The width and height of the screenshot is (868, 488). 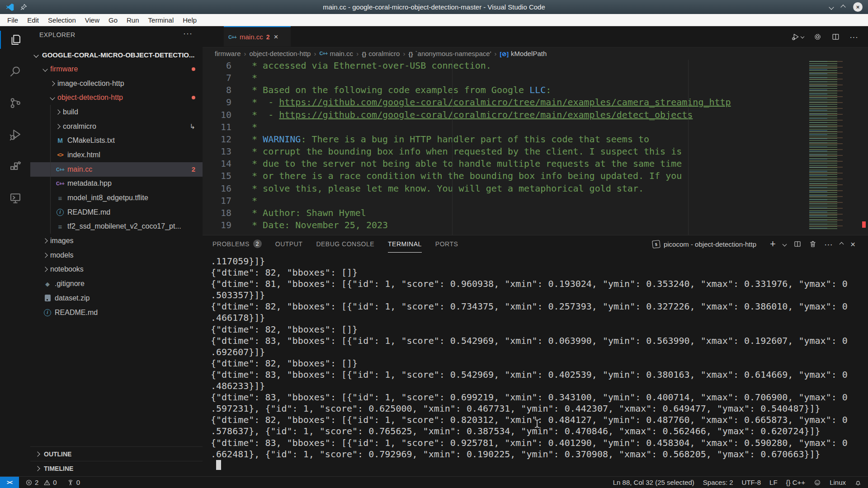 What do you see at coordinates (33, 20) in the screenshot?
I see `menu-edit: Edit` at bounding box center [33, 20].